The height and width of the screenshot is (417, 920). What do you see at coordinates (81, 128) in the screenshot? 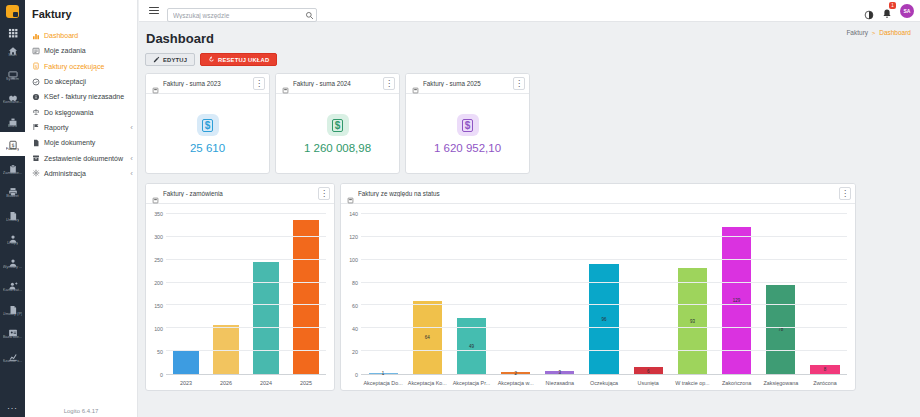
I see `sidebar-item-raporty: Raporty‹` at bounding box center [81, 128].